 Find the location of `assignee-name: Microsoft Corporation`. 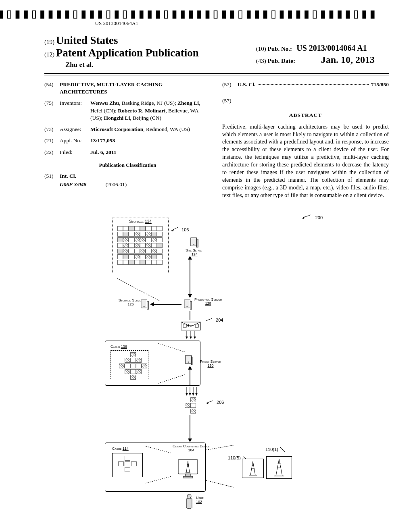

assignee-name: Microsoft Corporation is located at coordinates (117, 129).